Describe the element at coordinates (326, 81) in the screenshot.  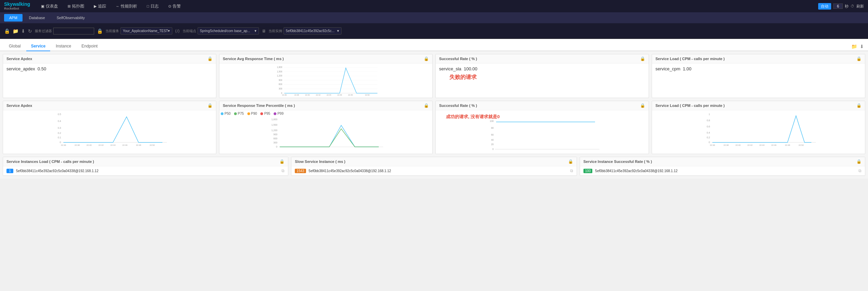
I see `service-avg-response-body: 1,800 1,500 1,200 900 600 300 0` at that location.